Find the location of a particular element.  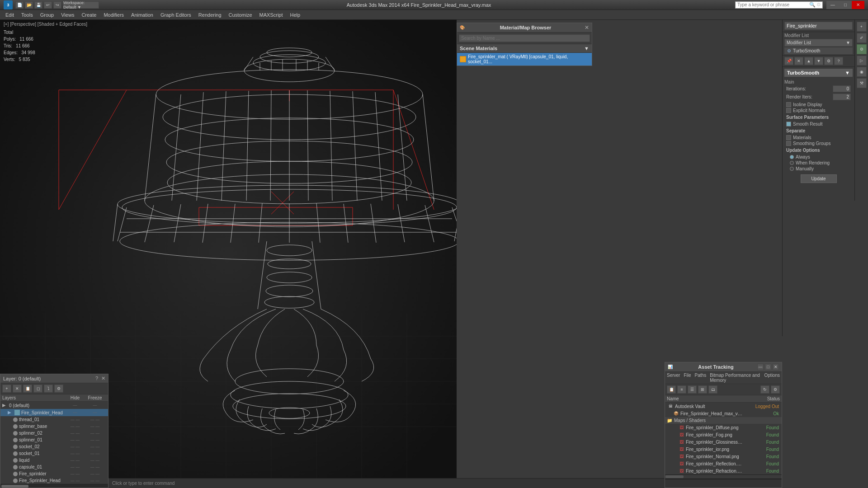

search-input is located at coordinates (772, 5).